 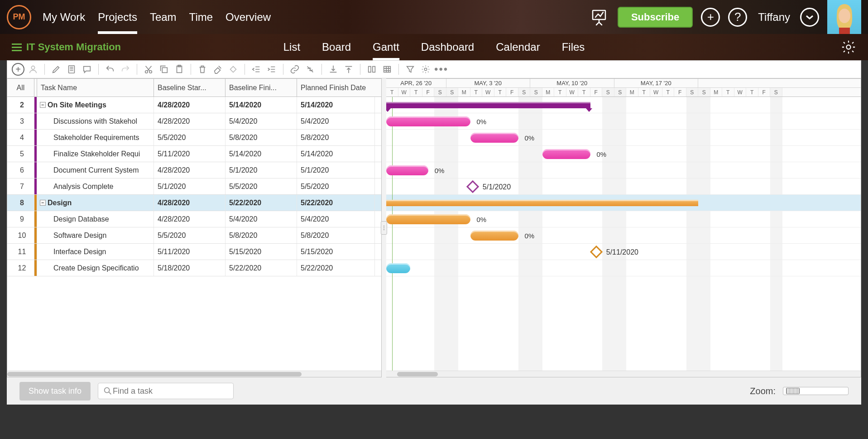 What do you see at coordinates (261, 170) in the screenshot?
I see `baseline-finish: 5/1/2020` at bounding box center [261, 170].